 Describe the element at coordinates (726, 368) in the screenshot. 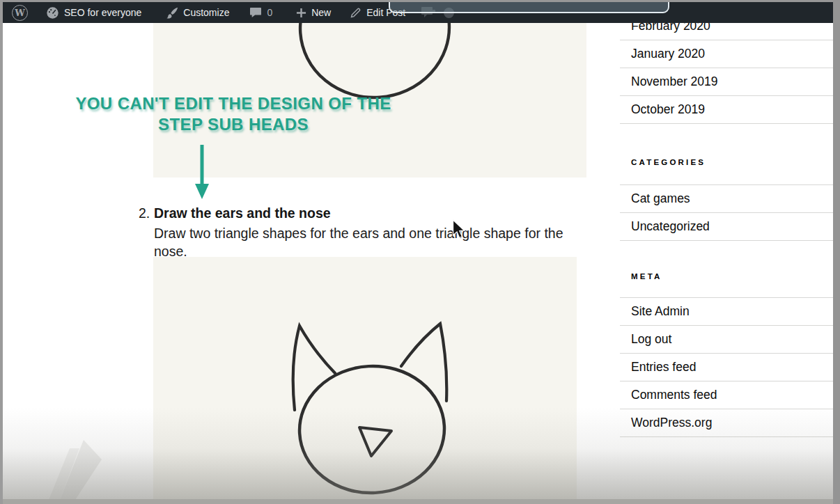

I see `meta-link-entries-feed: Entries feed` at that location.